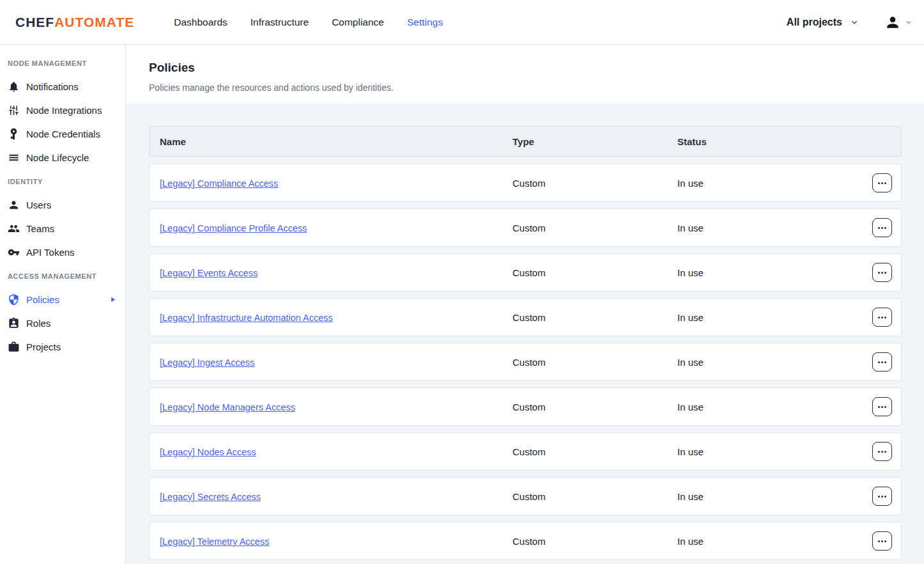 This screenshot has height=564, width=924. What do you see at coordinates (595, 142) in the screenshot?
I see `column-header-type: Type` at bounding box center [595, 142].